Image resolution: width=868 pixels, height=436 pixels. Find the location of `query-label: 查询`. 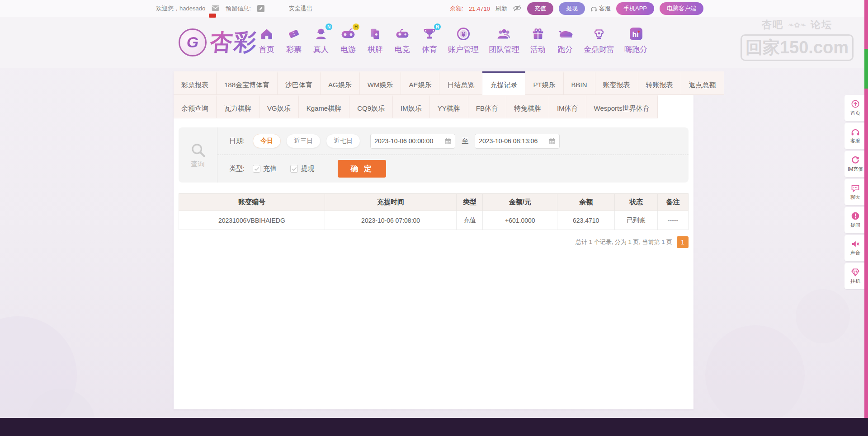

query-label: 查询 is located at coordinates (198, 164).